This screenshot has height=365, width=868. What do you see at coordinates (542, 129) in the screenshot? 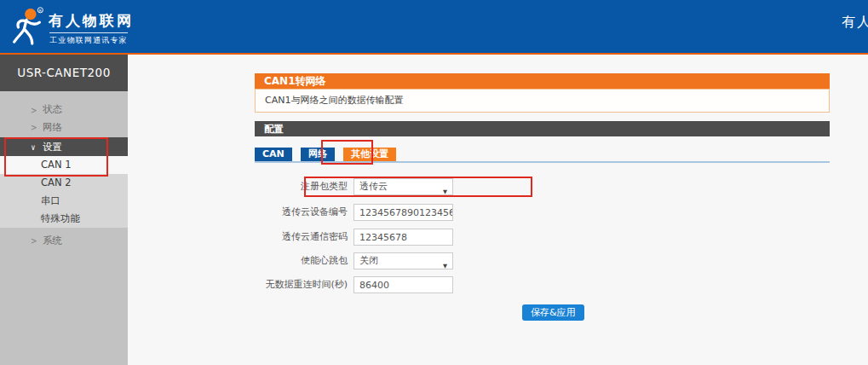
I see `section-title: 配置` at bounding box center [542, 129].